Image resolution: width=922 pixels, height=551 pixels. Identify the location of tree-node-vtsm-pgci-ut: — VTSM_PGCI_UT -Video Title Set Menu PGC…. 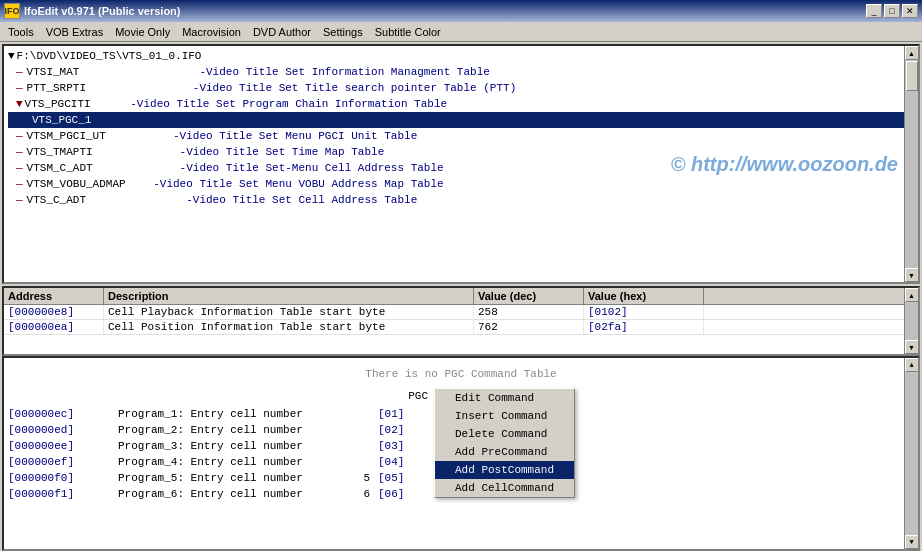
(461, 136).